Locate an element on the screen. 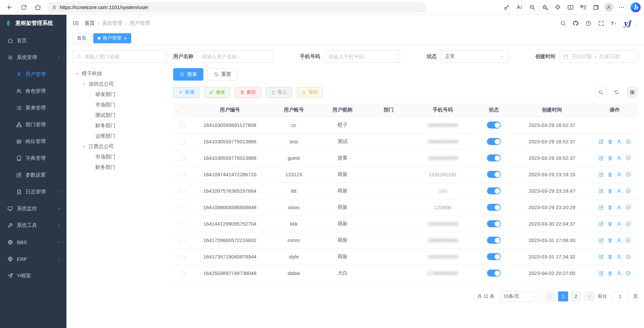 This screenshot has height=328, width=644. help-icon is located at coordinates (589, 24).